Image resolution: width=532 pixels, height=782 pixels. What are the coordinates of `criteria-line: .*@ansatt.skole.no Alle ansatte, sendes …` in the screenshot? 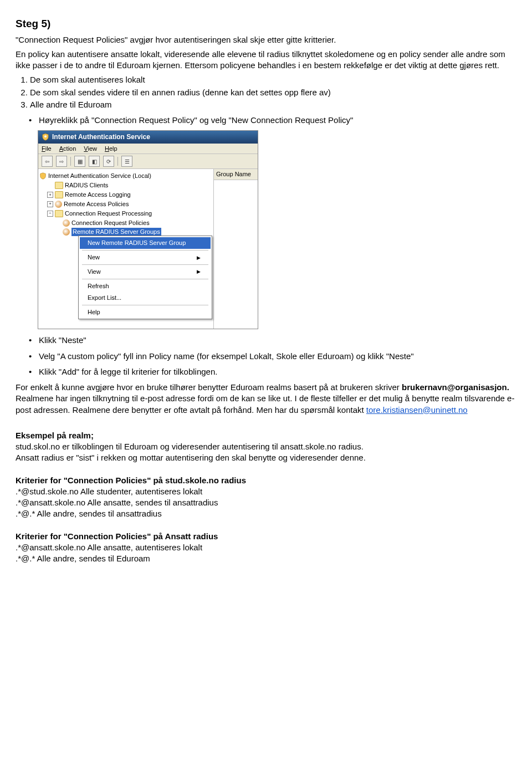 It's located at (266, 503).